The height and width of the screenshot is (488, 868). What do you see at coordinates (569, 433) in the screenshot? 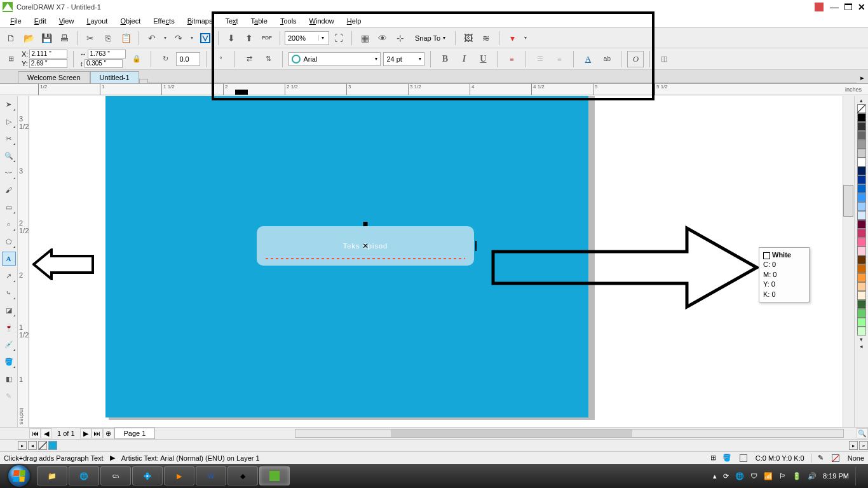
I see `horizontal-scrollbar` at bounding box center [569, 433].